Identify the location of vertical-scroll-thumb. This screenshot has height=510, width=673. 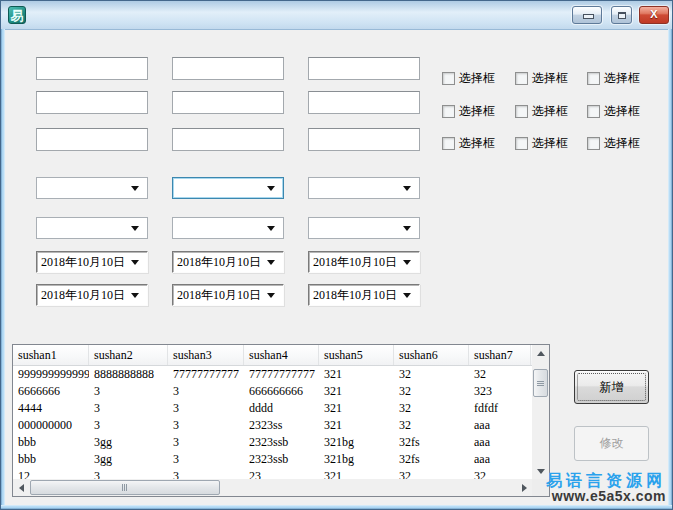
(540, 383).